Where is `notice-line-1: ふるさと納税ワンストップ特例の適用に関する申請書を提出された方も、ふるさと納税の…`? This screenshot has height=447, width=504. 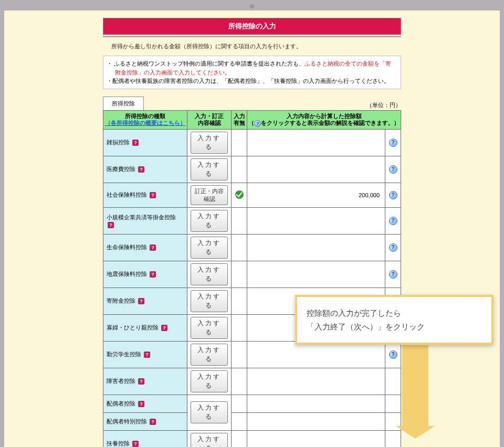
notice-line-1: ふるさと納税ワンストップ特例の適用に関する申請書を提出された方も、ふるさと納税の… is located at coordinates (252, 68).